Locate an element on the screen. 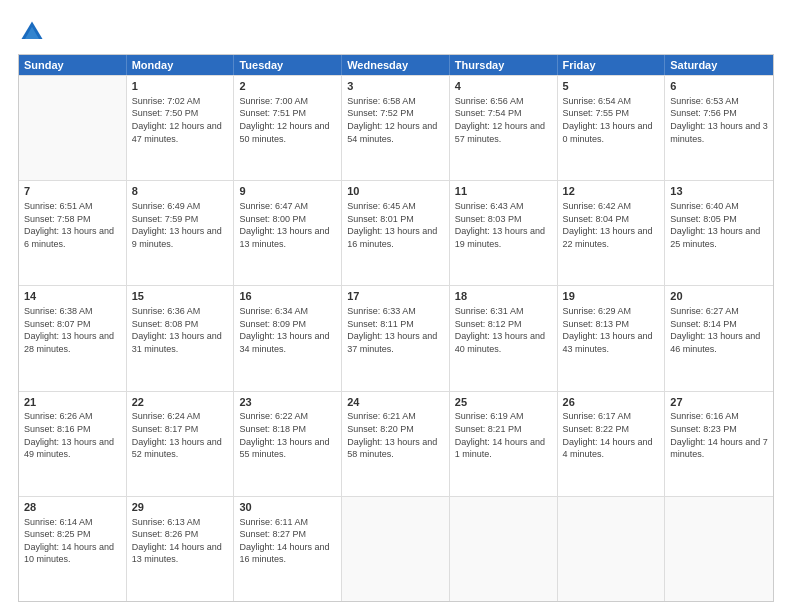  header-day-tuesday: Tuesday is located at coordinates (288, 65).